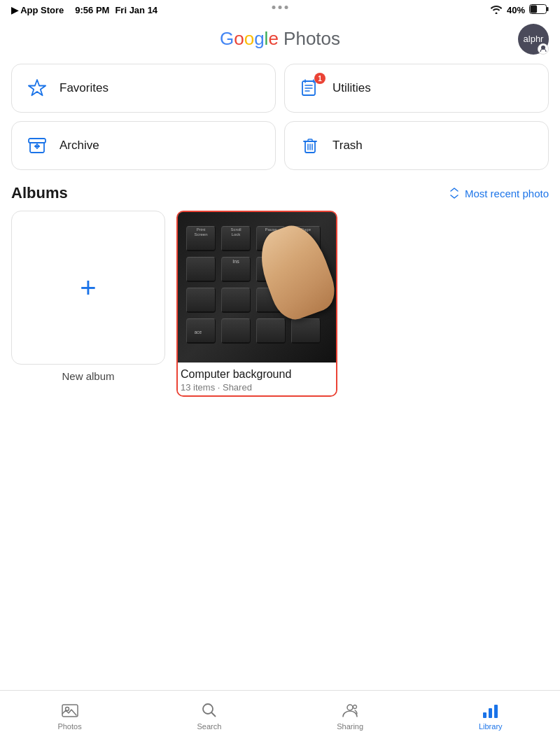 Image resolution: width=560 pixels, height=746 pixels. What do you see at coordinates (280, 39) in the screenshot?
I see `app-header: Google Photos alphr` at bounding box center [280, 39].